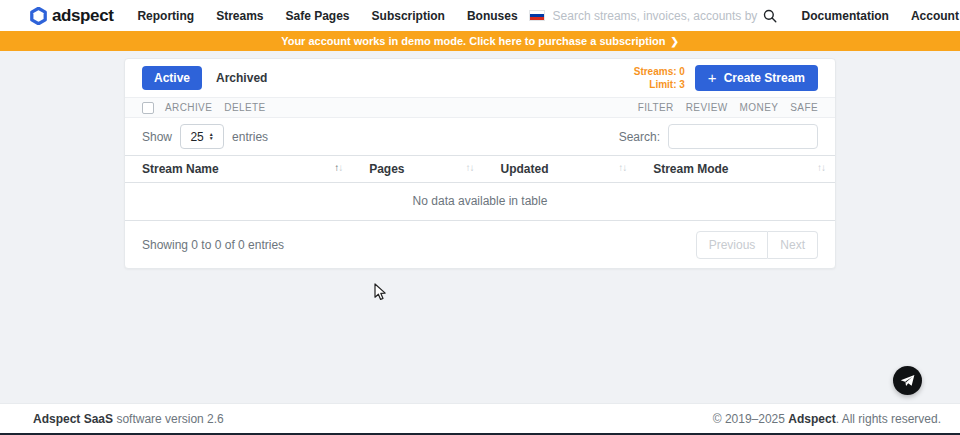 The height and width of the screenshot is (435, 960). I want to click on create-stream-label: Create Stream, so click(764, 78).